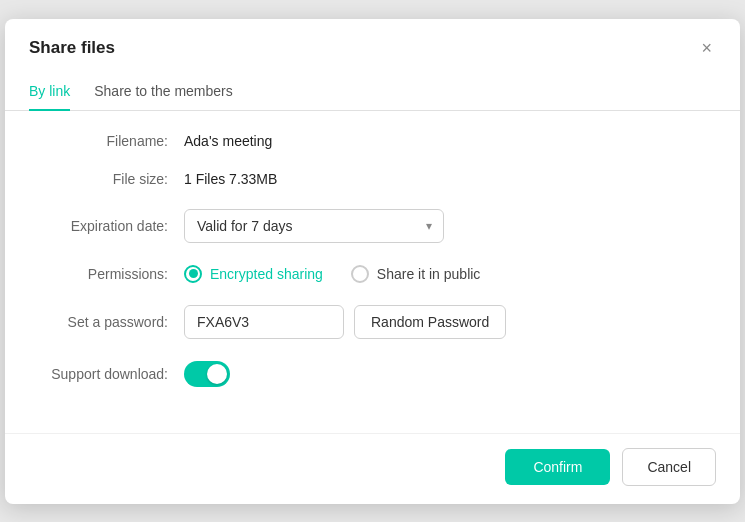  I want to click on tabs-container: By link Share to the members, so click(372, 92).